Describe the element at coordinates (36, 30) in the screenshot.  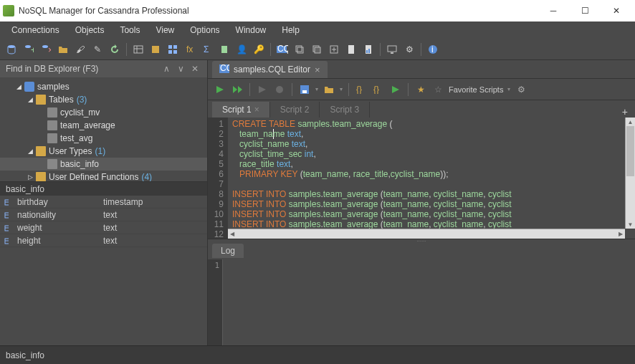
I see `menu-connections: Connections` at that location.